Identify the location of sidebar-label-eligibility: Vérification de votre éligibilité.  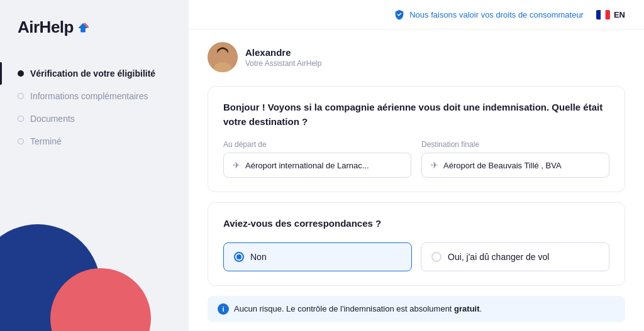
(93, 73).